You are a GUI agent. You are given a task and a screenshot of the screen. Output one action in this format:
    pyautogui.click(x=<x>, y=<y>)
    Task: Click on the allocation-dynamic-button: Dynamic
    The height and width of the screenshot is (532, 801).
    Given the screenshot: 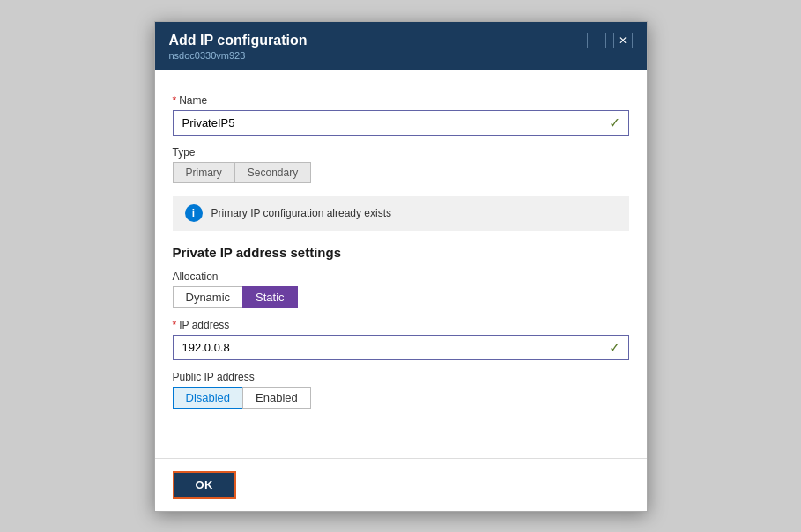 What is the action you would take?
    pyautogui.click(x=208, y=298)
    